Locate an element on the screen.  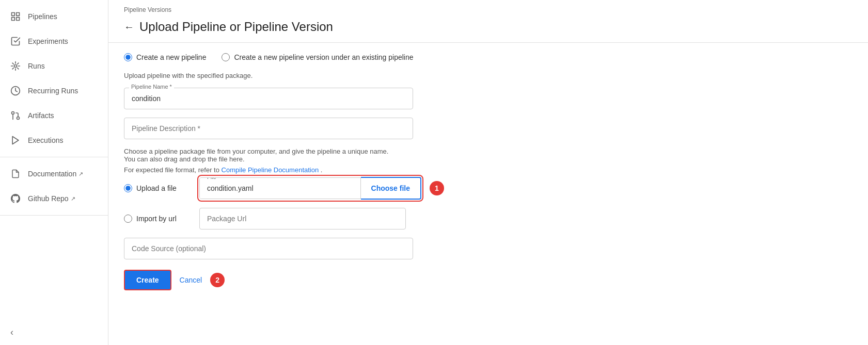
documentation-icon is located at coordinates (15, 174).